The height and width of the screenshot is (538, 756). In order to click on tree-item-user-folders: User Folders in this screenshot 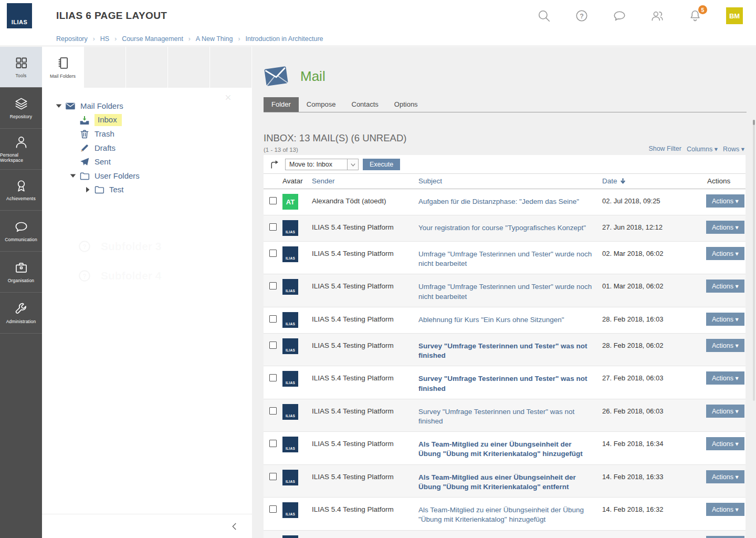, I will do `click(147, 177)`.